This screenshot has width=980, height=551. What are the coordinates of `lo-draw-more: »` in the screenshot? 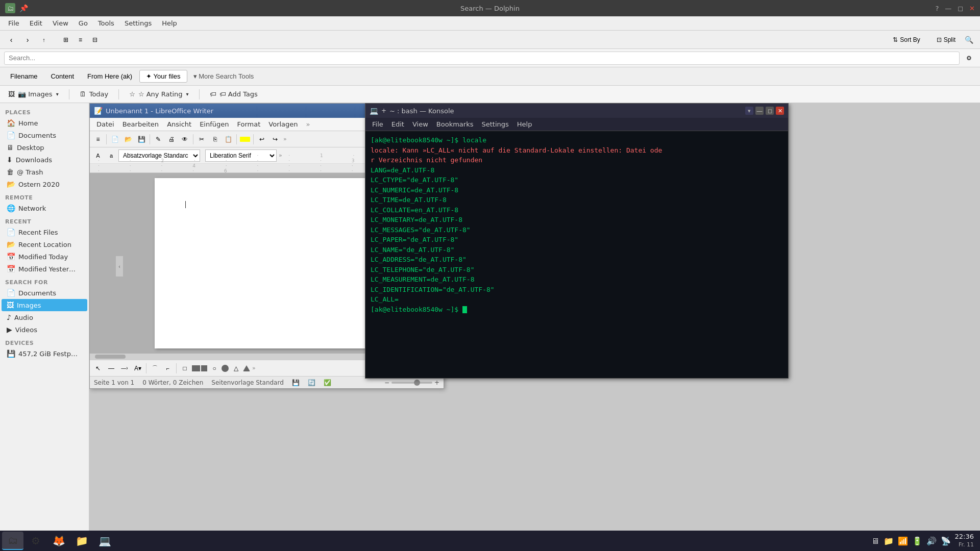 It's located at (254, 368).